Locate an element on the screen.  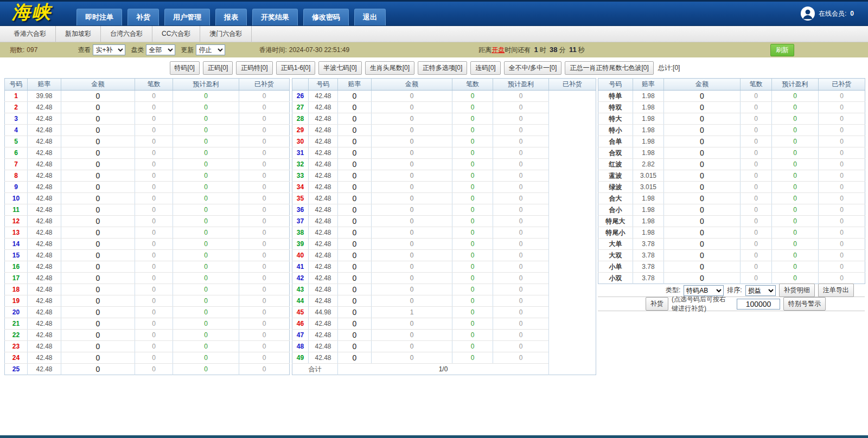
ball-number: 34 is located at coordinates (301, 188).